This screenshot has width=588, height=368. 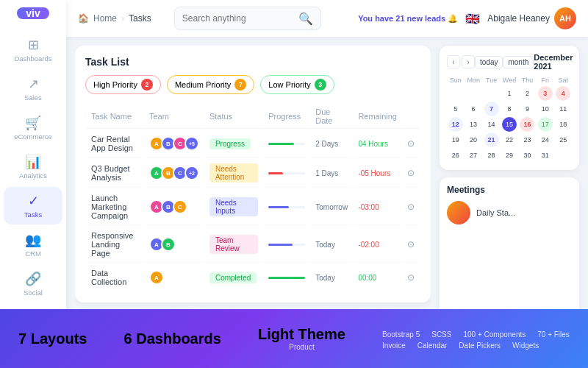 What do you see at coordinates (180, 207) in the screenshot?
I see `team-avatar: C` at bounding box center [180, 207].